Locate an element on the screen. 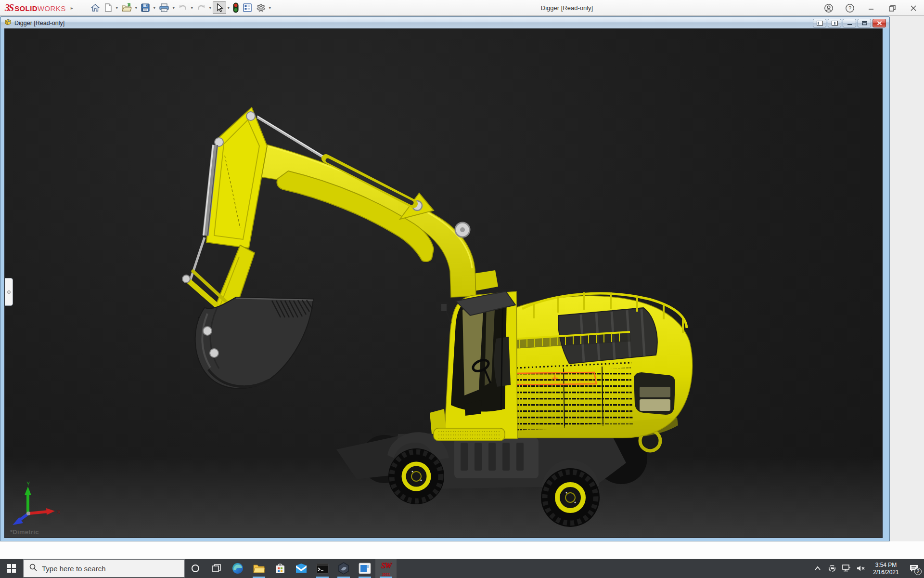 Image resolution: width=924 pixels, height=578 pixels. mail-icon is located at coordinates (301, 568).